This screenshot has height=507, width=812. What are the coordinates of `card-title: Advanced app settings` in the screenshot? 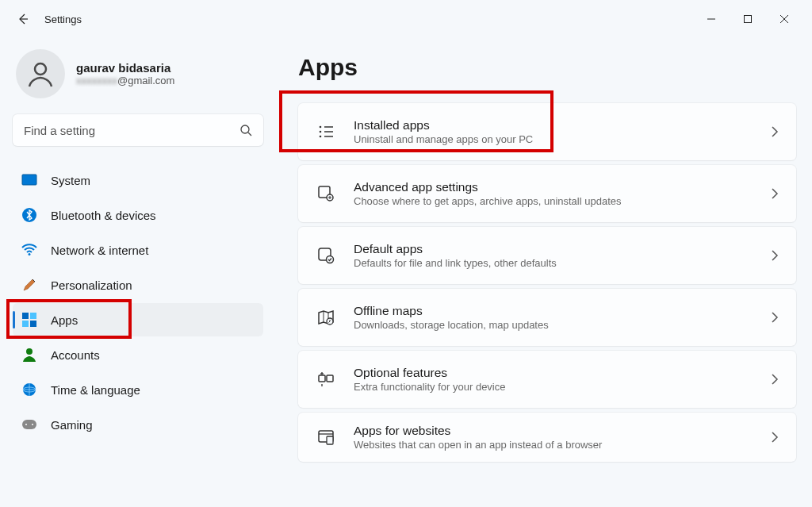 It's located at (553, 187).